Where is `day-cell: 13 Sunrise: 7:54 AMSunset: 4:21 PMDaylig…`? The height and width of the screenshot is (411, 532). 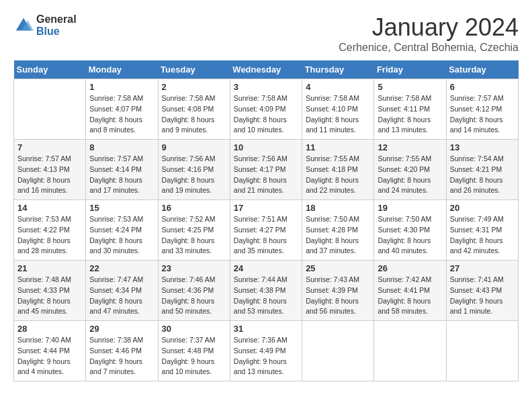
day-cell: 13 Sunrise: 7:54 AMSunset: 4:21 PMDaylig… is located at coordinates (482, 170).